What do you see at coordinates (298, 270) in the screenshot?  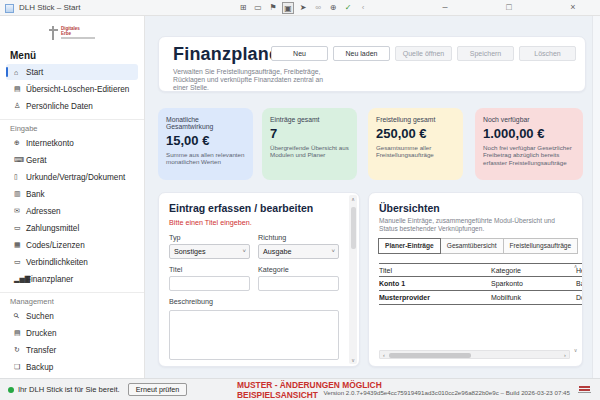 I see `kategorie-label: Kategorie` at bounding box center [298, 270].